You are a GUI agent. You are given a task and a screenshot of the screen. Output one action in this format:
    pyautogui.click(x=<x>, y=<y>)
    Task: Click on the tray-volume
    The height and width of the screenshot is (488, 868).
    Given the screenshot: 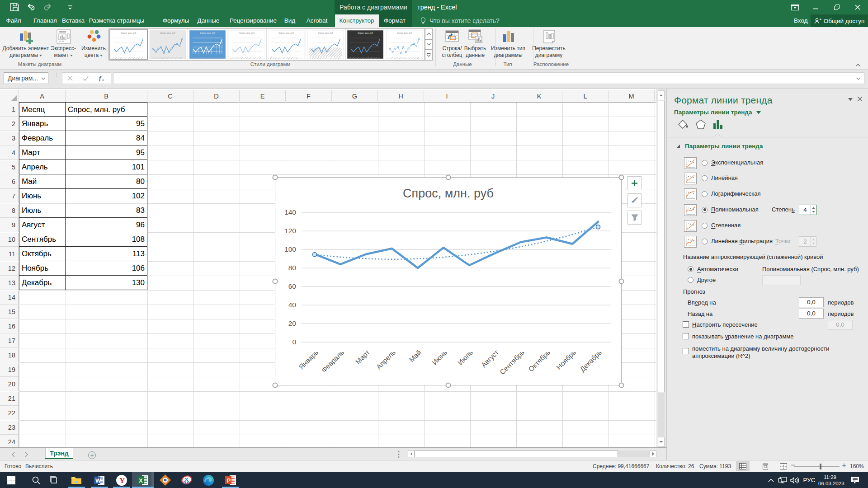 What is the action you would take?
    pyautogui.click(x=794, y=480)
    